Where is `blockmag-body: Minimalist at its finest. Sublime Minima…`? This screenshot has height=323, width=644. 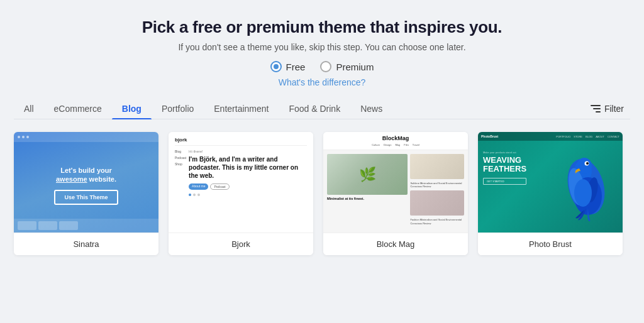 blockmag-body: Minimalist at its finest. Sublime Minima… is located at coordinates (396, 191).